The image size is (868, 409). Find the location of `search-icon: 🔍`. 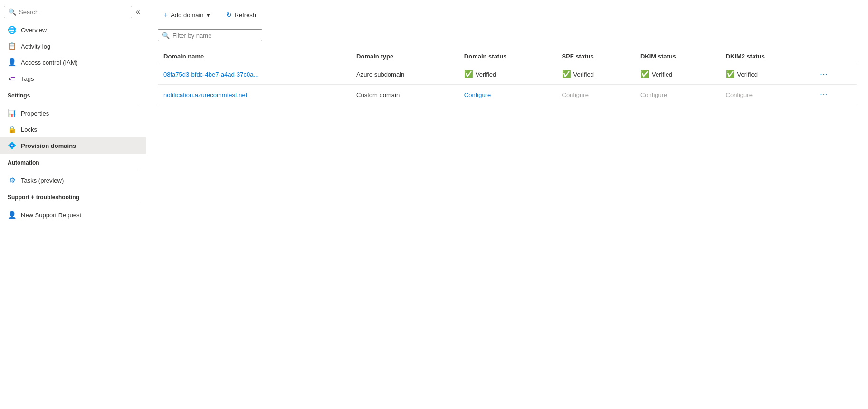

search-icon: 🔍 is located at coordinates (12, 12).